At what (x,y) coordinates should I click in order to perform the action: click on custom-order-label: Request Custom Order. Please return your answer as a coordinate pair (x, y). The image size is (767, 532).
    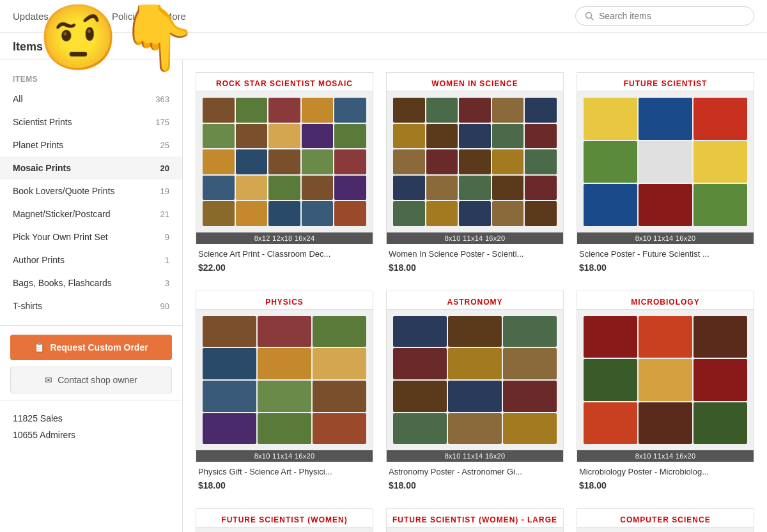
    Looking at the image, I should click on (98, 347).